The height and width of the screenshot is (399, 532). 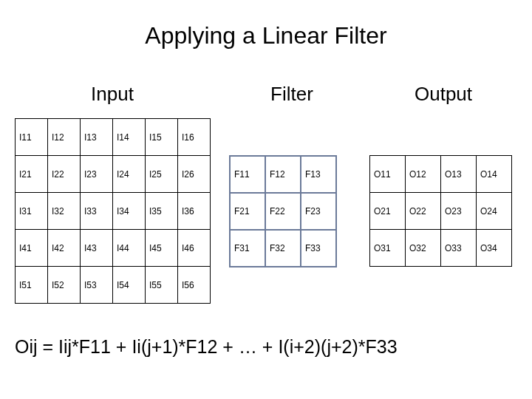 I want to click on cell: I51, so click(x=32, y=285).